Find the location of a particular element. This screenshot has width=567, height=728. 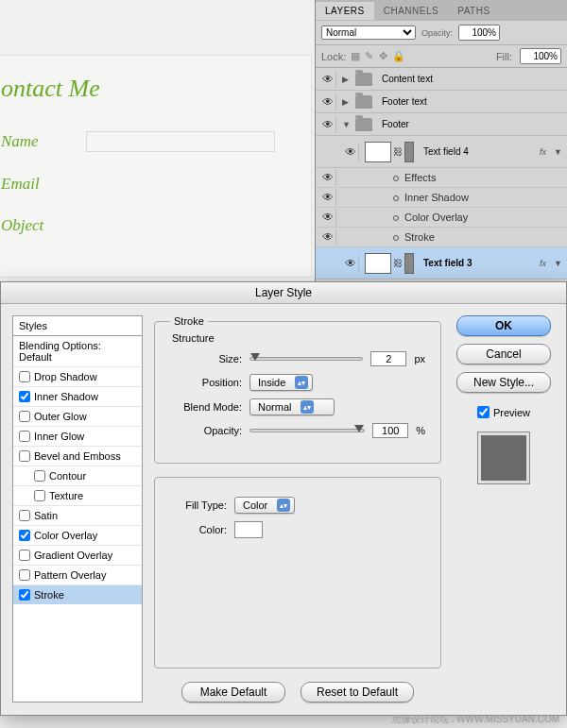

styles-column: Styles Blending Options: DefaultDrop Sha… is located at coordinates (77, 509).